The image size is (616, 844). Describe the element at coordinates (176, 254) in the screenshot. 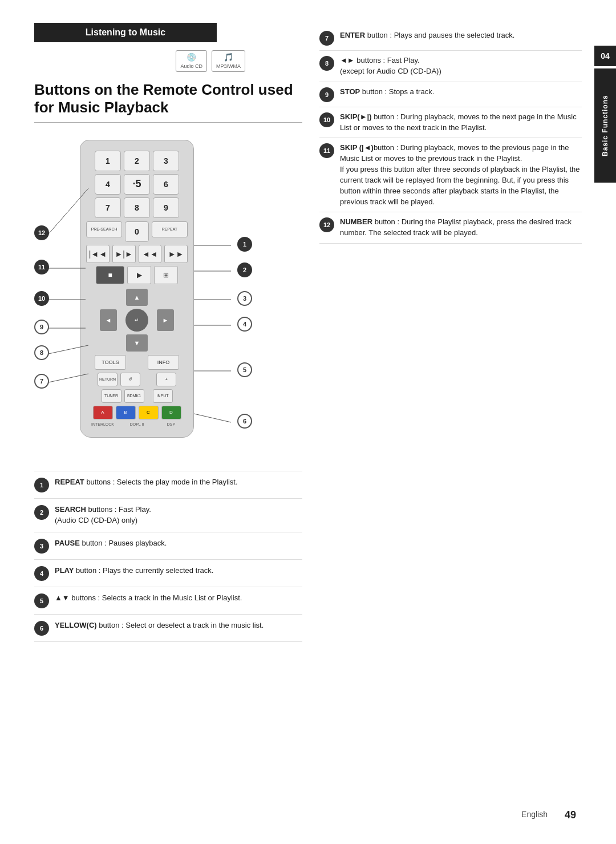

I see `ff-btn: ►►` at that location.